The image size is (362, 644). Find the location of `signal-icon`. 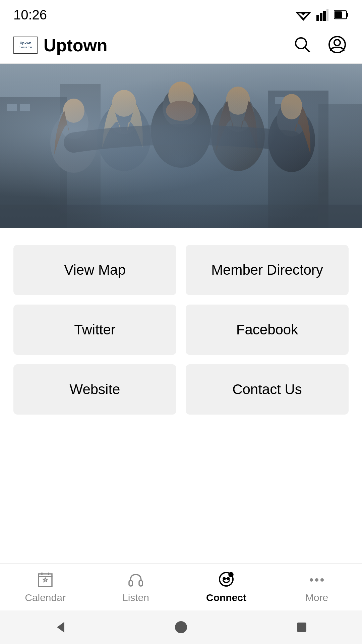

signal-icon is located at coordinates (322, 15).